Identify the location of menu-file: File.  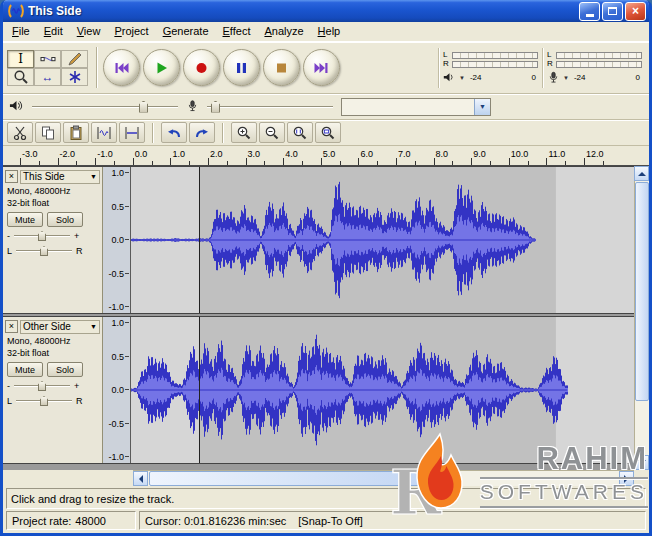
(21, 32).